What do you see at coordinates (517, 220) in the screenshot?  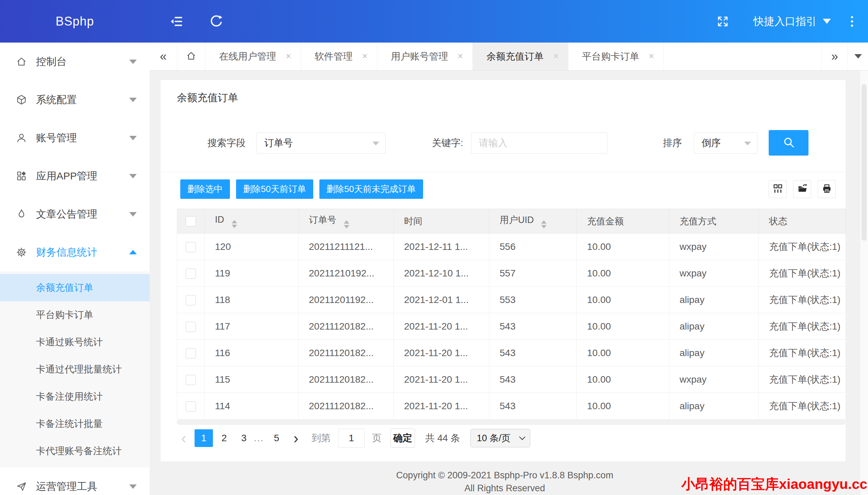 I see `column-label: 用户UID` at bounding box center [517, 220].